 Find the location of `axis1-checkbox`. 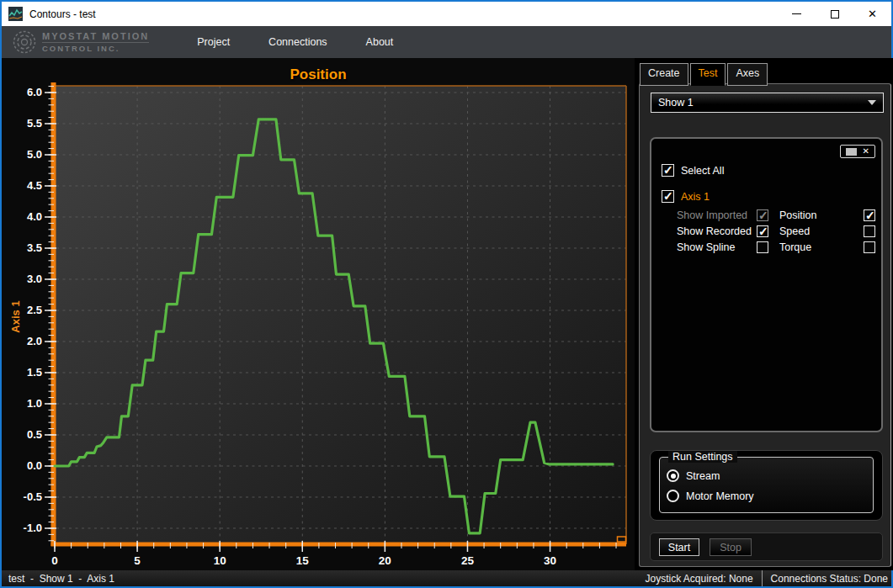

axis1-checkbox is located at coordinates (668, 197).